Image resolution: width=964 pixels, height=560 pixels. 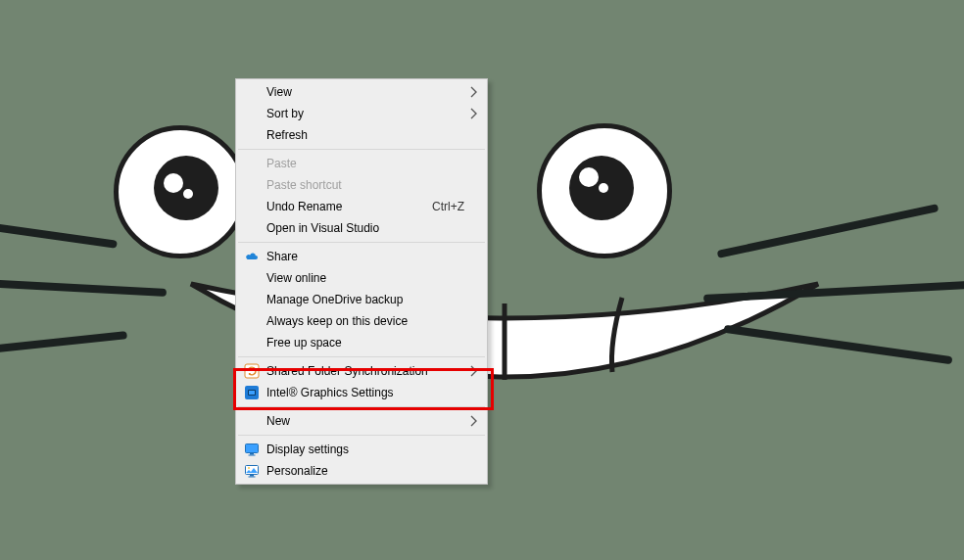 I want to click on menu-item-label: View online, so click(x=365, y=278).